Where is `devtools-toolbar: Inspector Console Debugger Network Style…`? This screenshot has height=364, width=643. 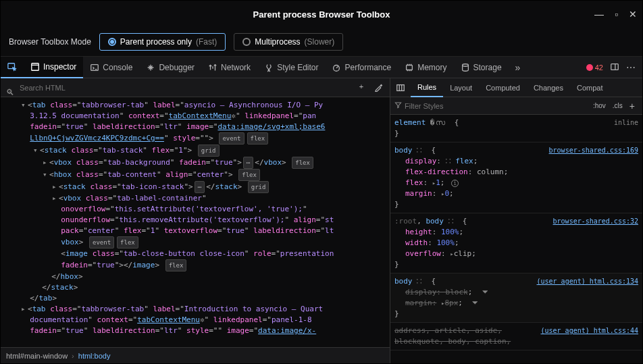
devtools-toolbar: Inspector Console Debugger Network Style… is located at coordinates (322, 68).